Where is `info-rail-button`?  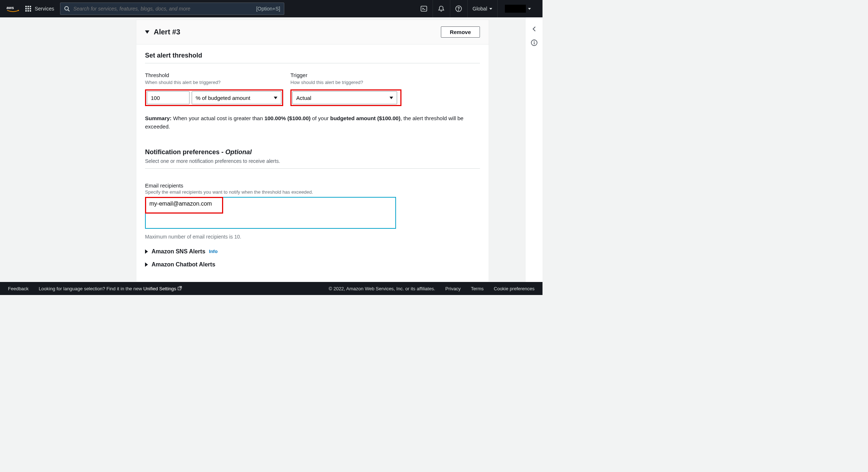 info-rail-button is located at coordinates (534, 43).